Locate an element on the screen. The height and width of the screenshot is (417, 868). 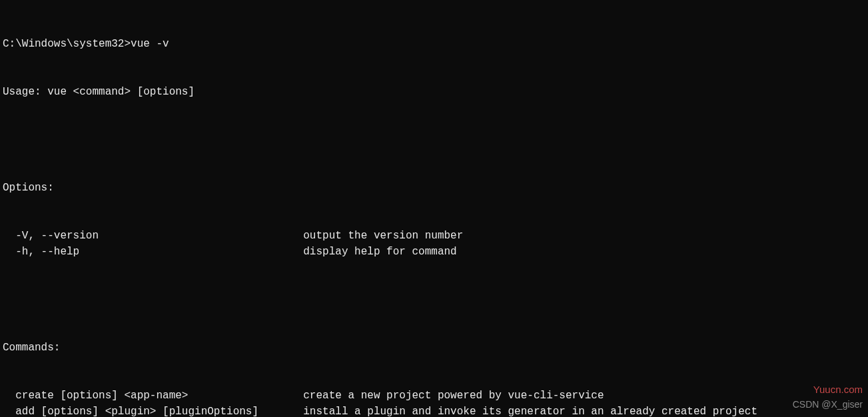
commands-header: Commands: is located at coordinates (434, 348).